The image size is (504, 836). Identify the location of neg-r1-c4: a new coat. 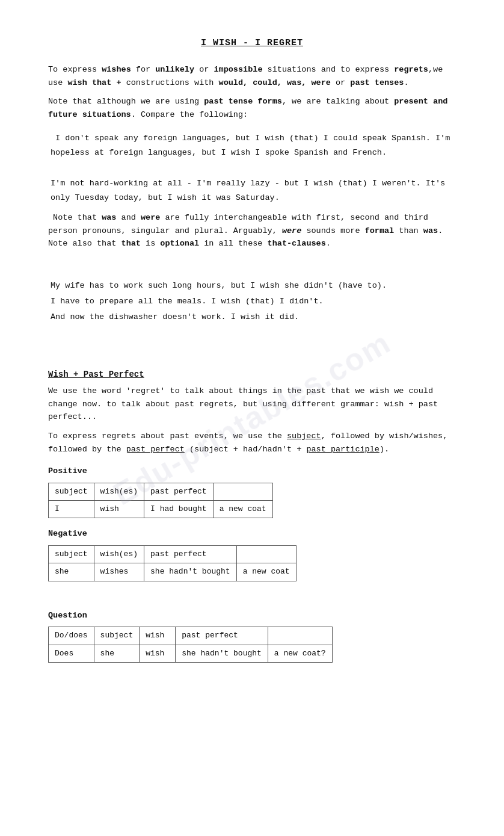
(266, 572).